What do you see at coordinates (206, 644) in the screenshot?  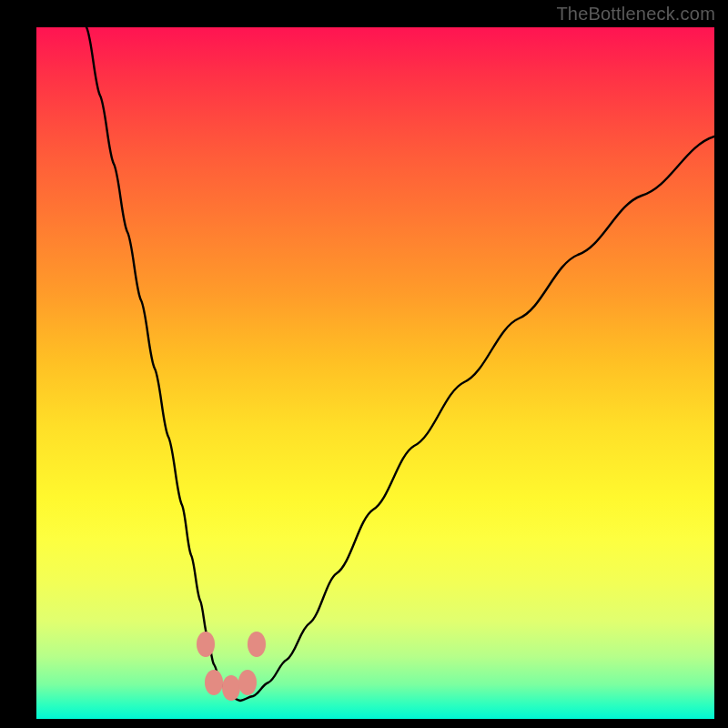 I see `marker-left-upper` at bounding box center [206, 644].